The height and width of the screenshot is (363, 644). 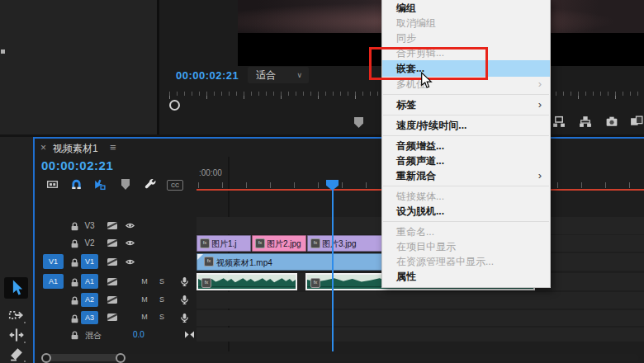 I want to click on menu-item-label: 标签, so click(x=406, y=105).